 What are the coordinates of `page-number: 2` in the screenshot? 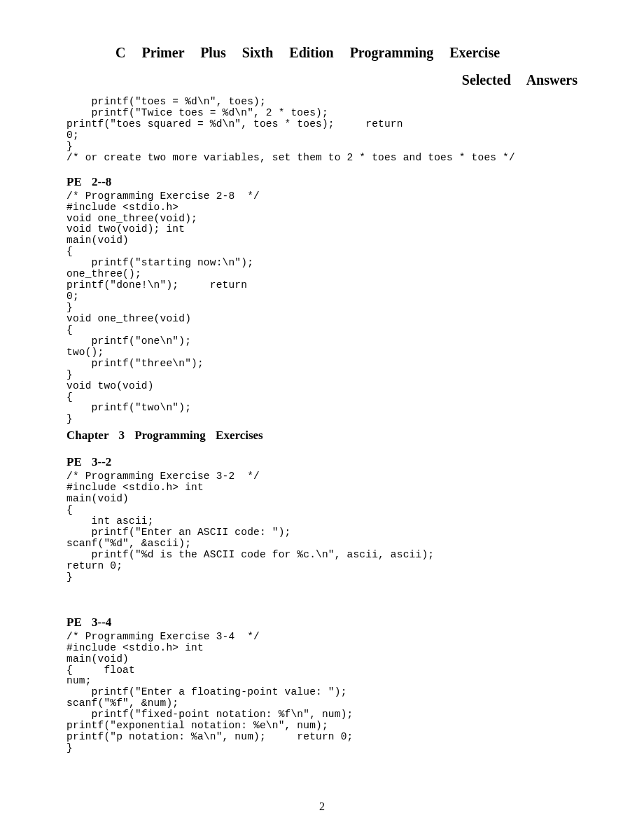 It's located at (322, 807).